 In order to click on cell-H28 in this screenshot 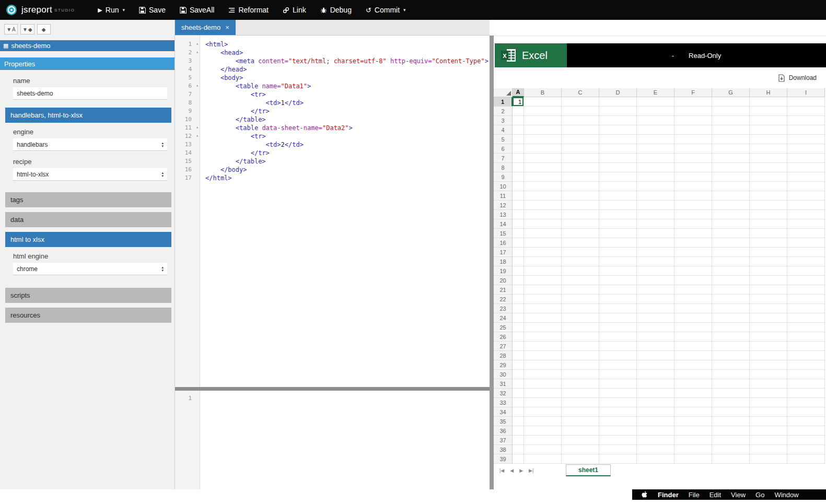, I will do `click(769, 356)`.